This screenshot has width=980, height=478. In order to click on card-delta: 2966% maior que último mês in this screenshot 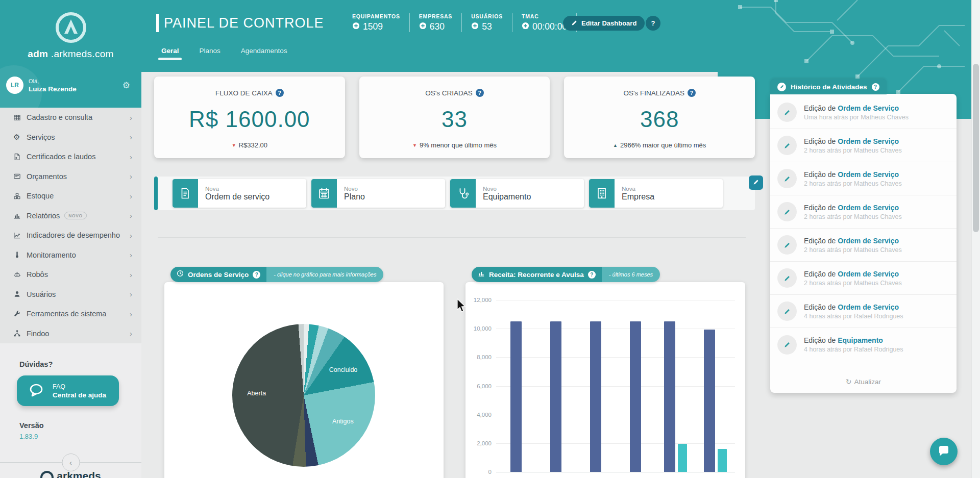, I will do `click(663, 145)`.